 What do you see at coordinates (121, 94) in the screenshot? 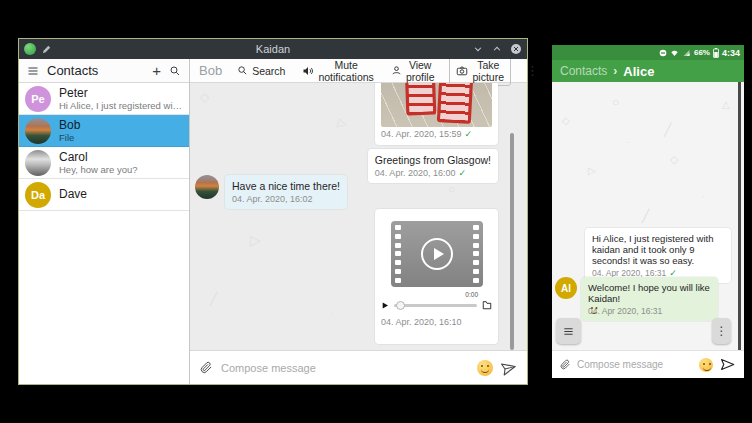
I see `contact-name: Peter` at bounding box center [121, 94].